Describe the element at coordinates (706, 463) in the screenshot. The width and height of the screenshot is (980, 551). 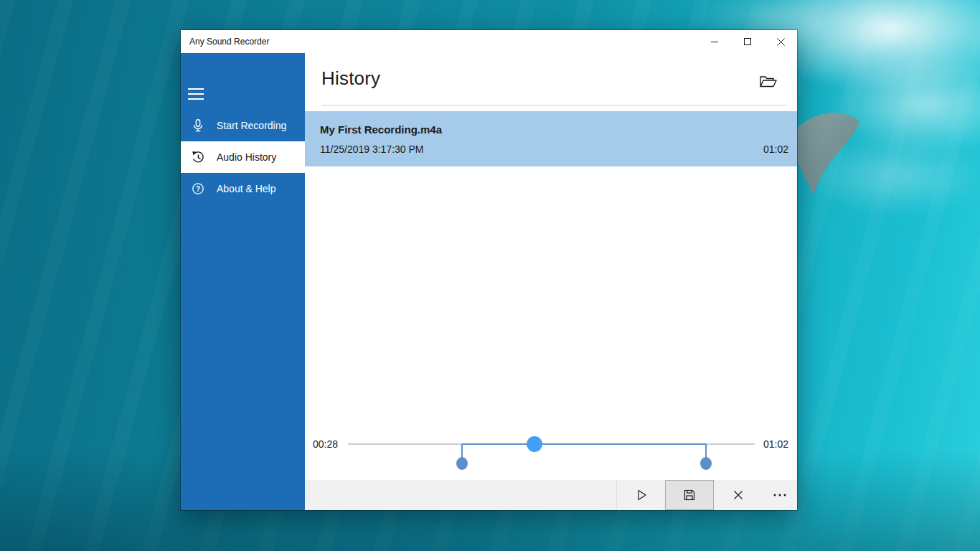
I see `trim-end-handle` at that location.